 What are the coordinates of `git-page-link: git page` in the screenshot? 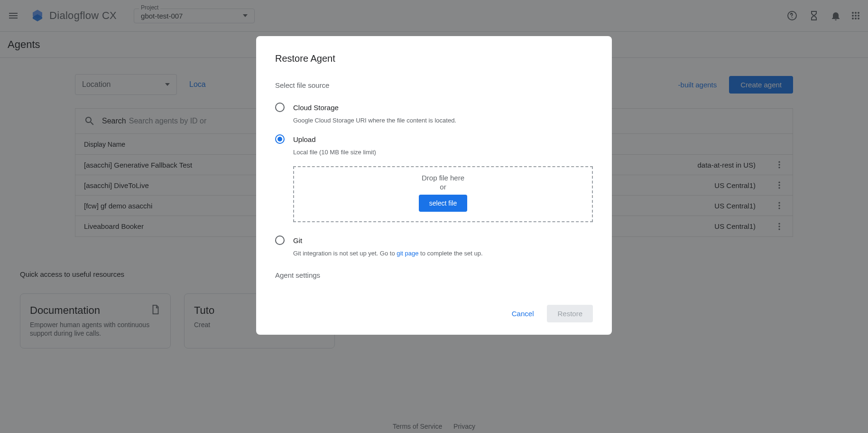 It's located at (407, 254).